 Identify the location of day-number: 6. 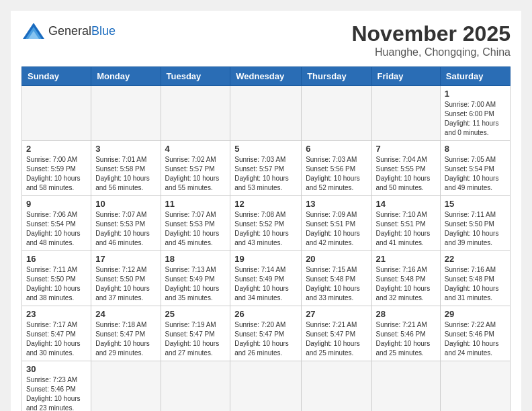
(336, 149).